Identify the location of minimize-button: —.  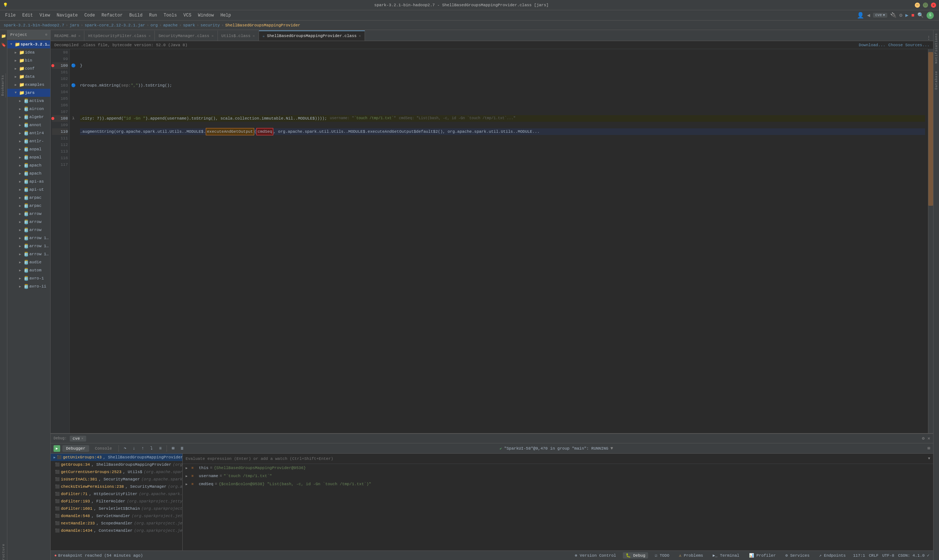
(917, 5).